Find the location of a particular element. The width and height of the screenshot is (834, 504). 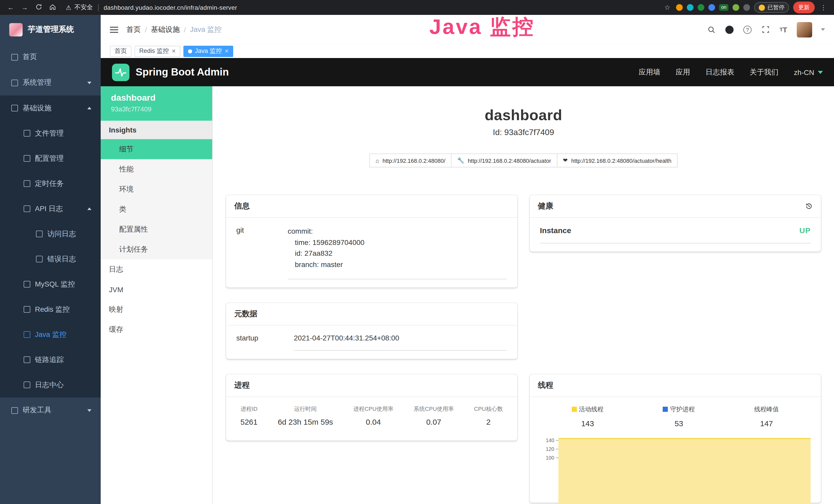

browser-actions: ☆ on 已暂停 更新 ⋮ is located at coordinates (745, 7).